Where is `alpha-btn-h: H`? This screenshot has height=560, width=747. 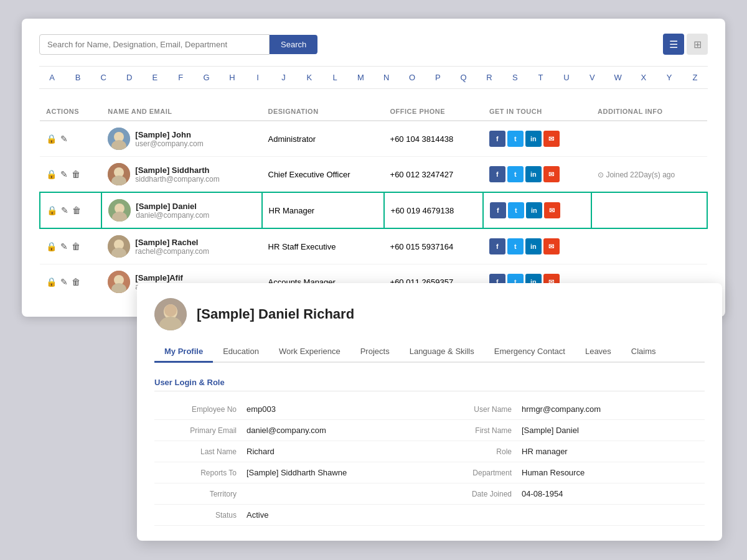
alpha-btn-h: H is located at coordinates (232, 77).